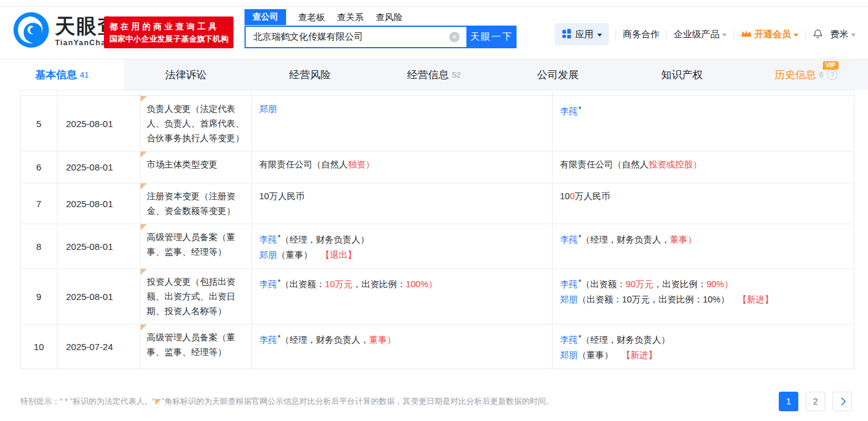  What do you see at coordinates (682, 75) in the screenshot?
I see `tab-label: 知识产权` at bounding box center [682, 75].